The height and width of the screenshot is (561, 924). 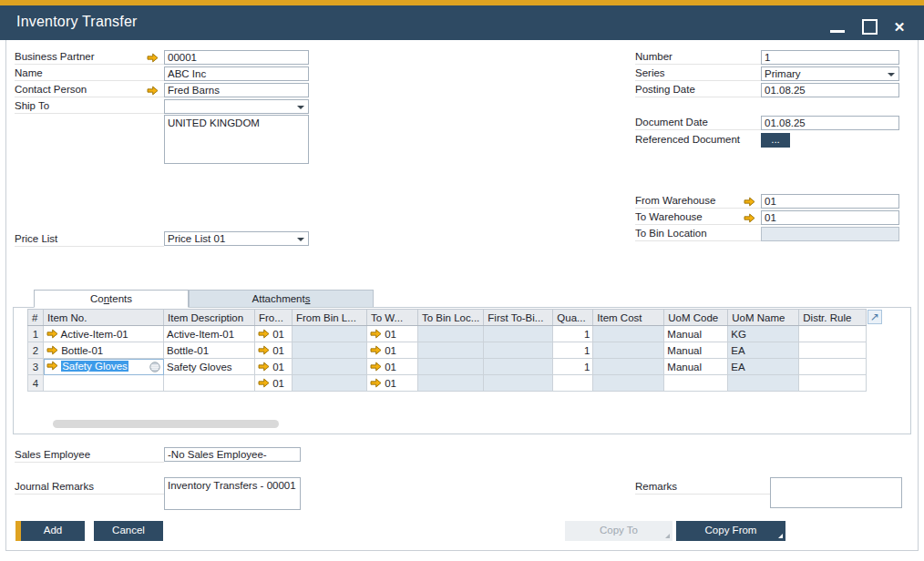 What do you see at coordinates (518, 383) in the screenshot?
I see `first-to-bin-cell` at bounding box center [518, 383].